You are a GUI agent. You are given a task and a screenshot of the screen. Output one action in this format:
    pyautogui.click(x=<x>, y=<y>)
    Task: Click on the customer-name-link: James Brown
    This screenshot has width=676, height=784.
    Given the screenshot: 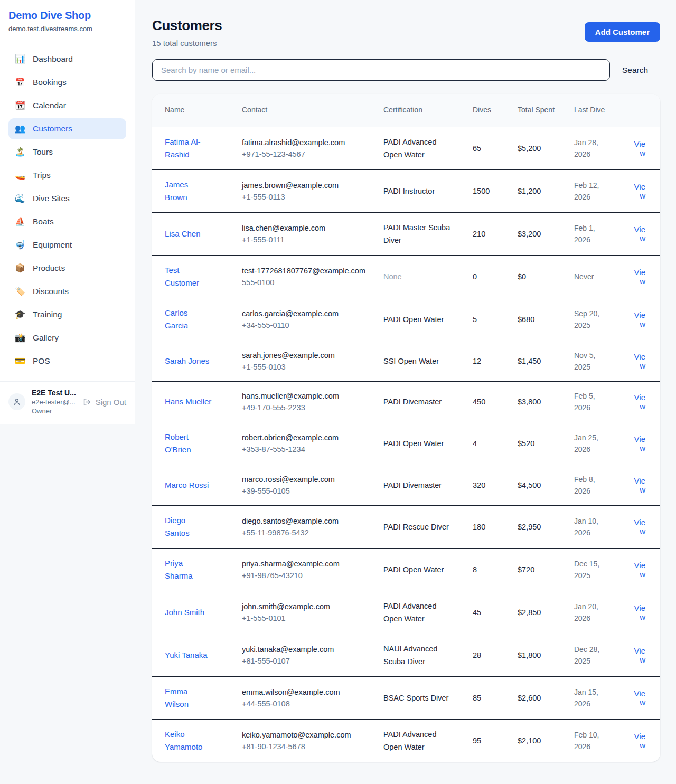 What is the action you would take?
    pyautogui.click(x=176, y=191)
    